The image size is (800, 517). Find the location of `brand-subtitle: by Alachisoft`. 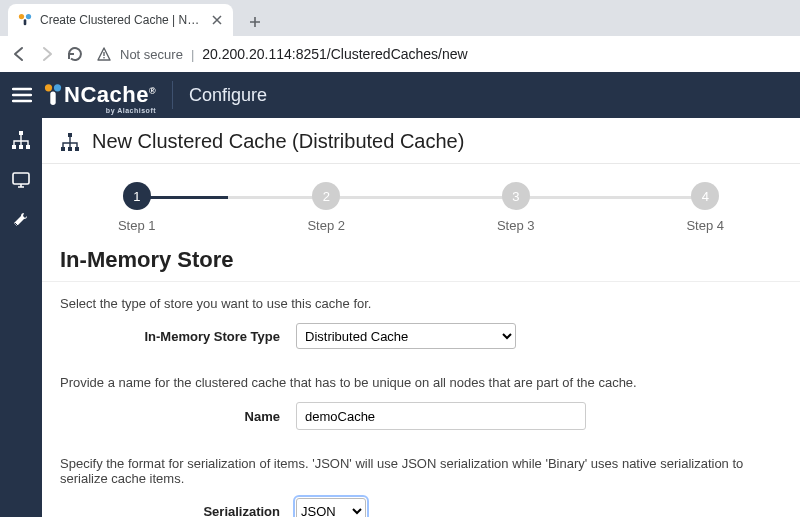

brand-subtitle: by Alachisoft is located at coordinates (131, 110).